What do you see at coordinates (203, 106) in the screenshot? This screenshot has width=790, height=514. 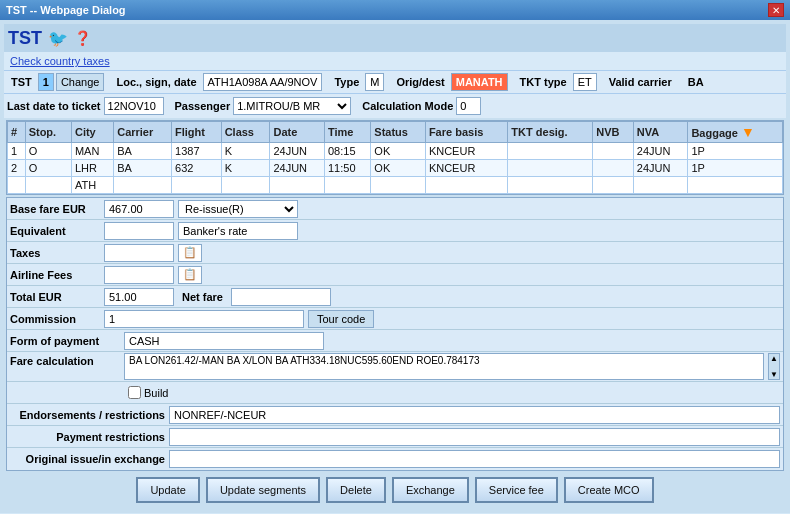 I see `passenger-label: Passenger` at bounding box center [203, 106].